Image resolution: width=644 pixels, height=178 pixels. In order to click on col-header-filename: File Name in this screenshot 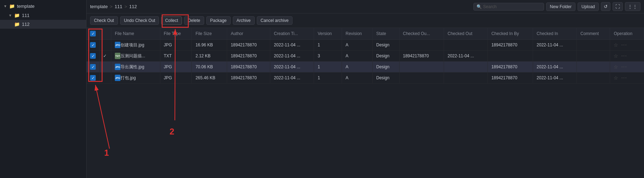, I will do `click(136, 34)`.